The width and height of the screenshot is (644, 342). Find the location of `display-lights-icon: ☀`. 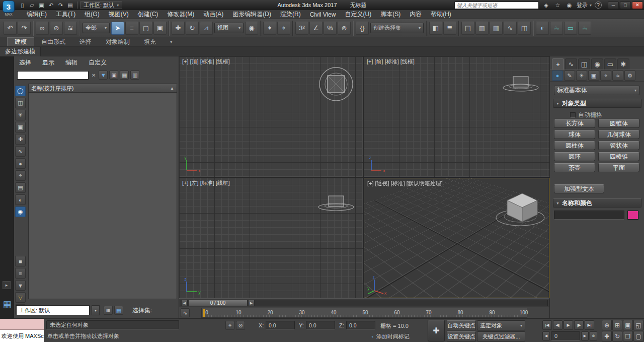

display-lights-icon: ☀ is located at coordinates (20, 115).